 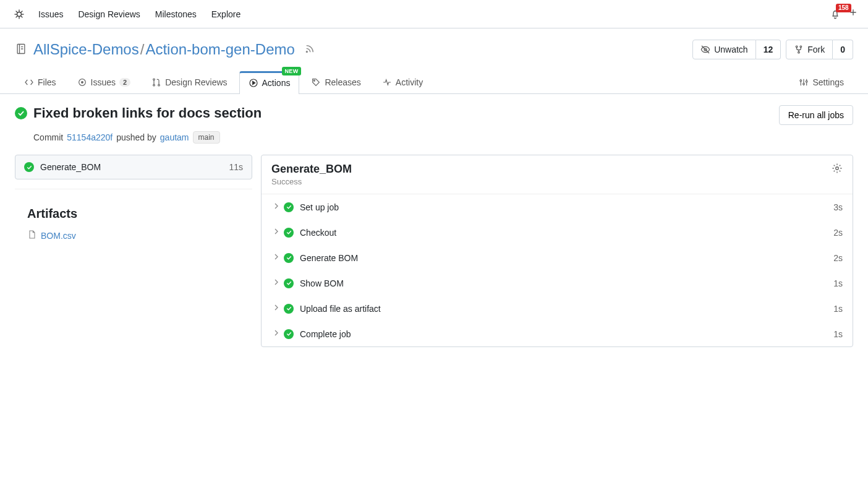 I want to click on step-name: Checkout, so click(x=564, y=233).